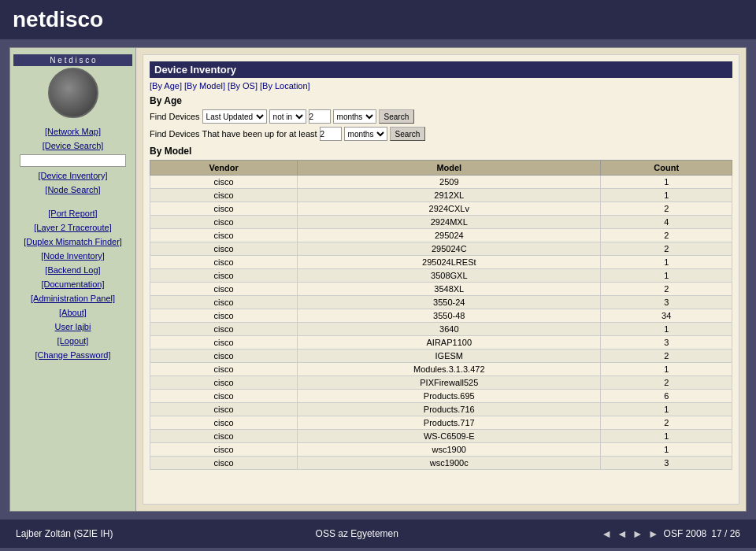 Image resolution: width=756 pixels, height=551 pixels. What do you see at coordinates (441, 343) in the screenshot?
I see `table-row: ciscoAIRAP11003` at bounding box center [441, 343].